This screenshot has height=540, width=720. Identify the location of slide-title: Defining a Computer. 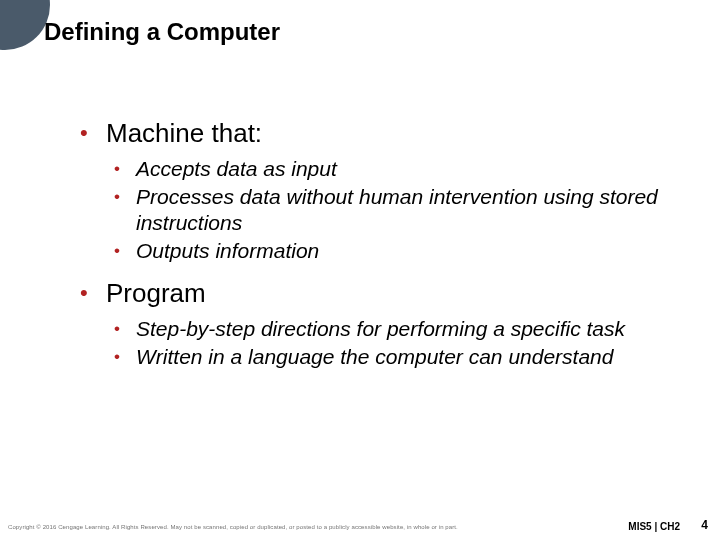
(162, 32).